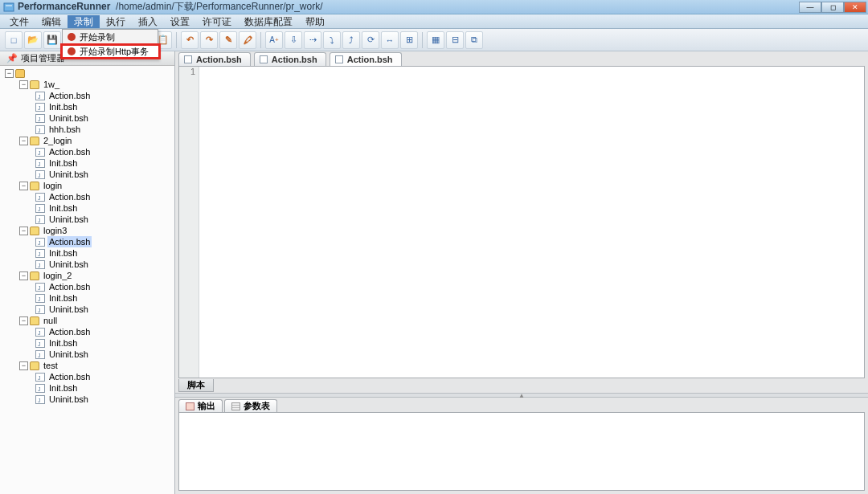  What do you see at coordinates (293, 40) in the screenshot?
I see `toolbar-export-button: ⇩` at bounding box center [293, 40].